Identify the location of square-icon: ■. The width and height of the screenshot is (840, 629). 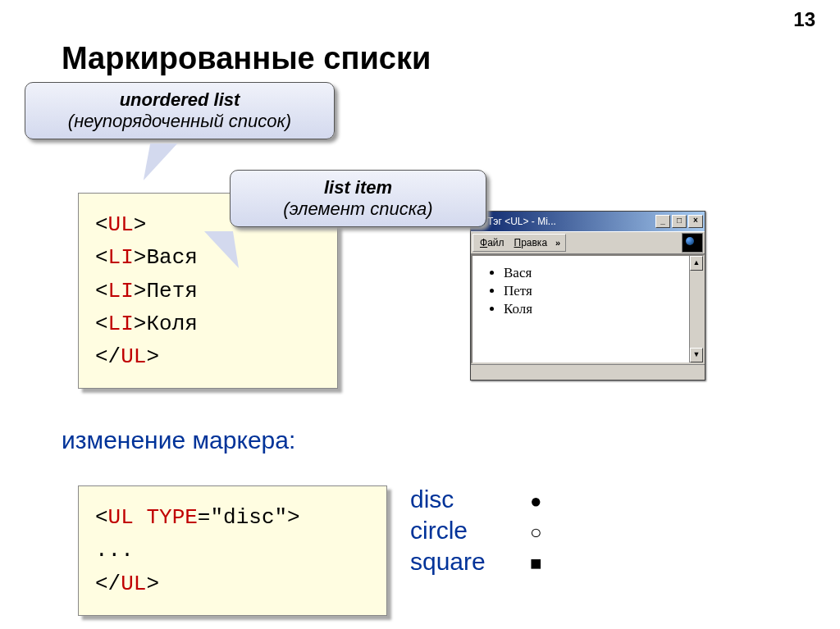
(536, 563).